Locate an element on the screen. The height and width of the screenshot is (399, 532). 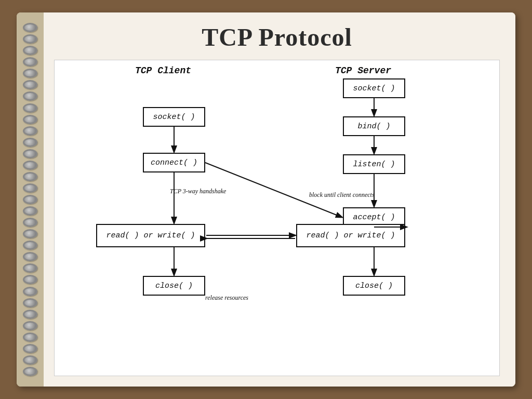
spiral-binding is located at coordinates (30, 200).